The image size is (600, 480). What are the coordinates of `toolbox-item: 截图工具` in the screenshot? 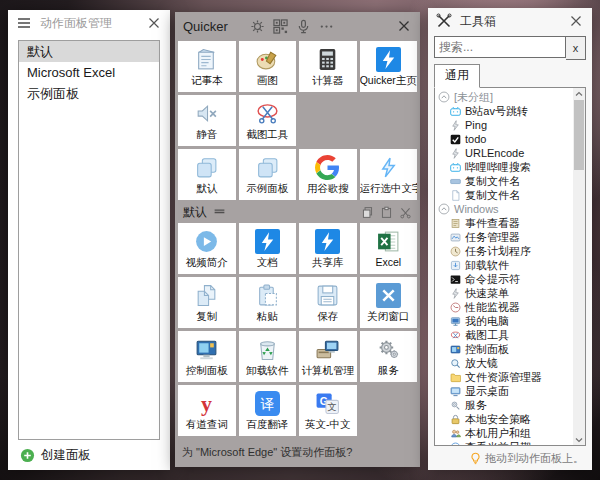 It's located at (504, 335).